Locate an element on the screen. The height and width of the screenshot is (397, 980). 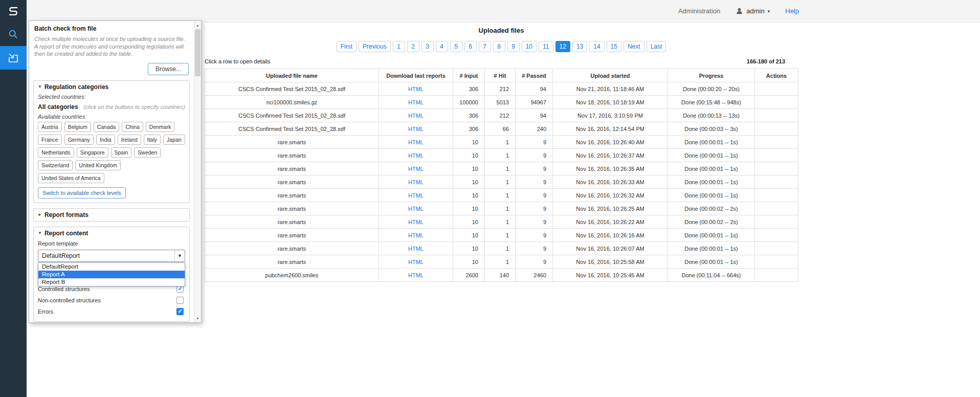
report-formats-header: ► Report formats is located at coordinates (112, 215).